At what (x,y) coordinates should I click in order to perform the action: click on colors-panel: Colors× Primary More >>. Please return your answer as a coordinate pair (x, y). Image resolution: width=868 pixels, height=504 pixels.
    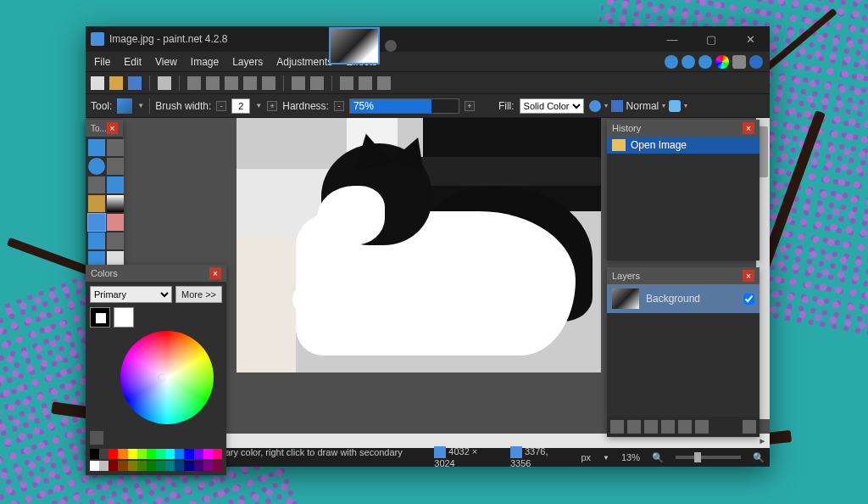
    Looking at the image, I should click on (156, 370).